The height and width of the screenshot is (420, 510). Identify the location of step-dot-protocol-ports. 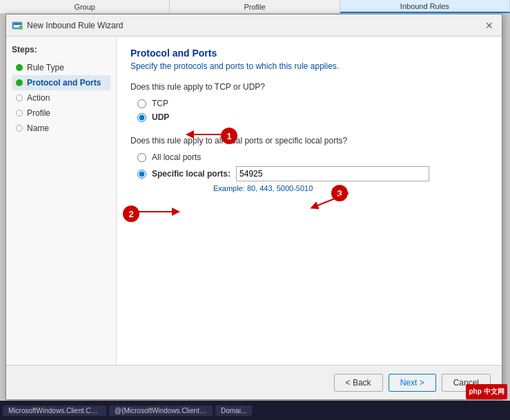
(19, 83).